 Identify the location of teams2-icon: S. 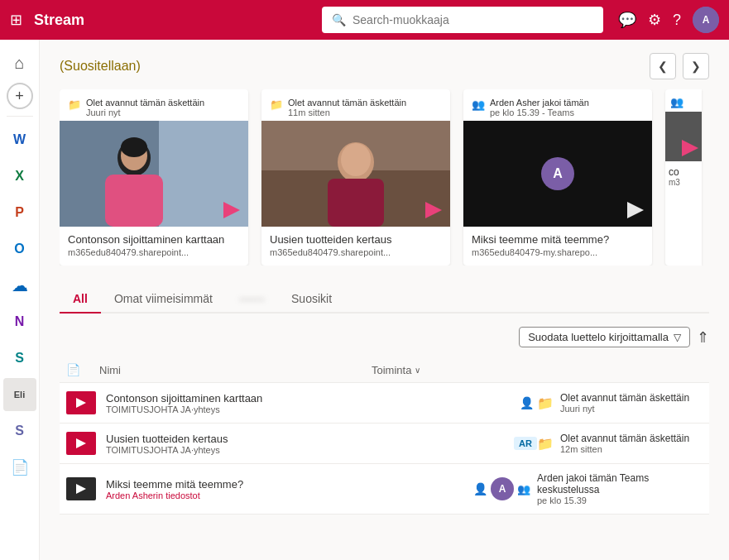
(20, 431).